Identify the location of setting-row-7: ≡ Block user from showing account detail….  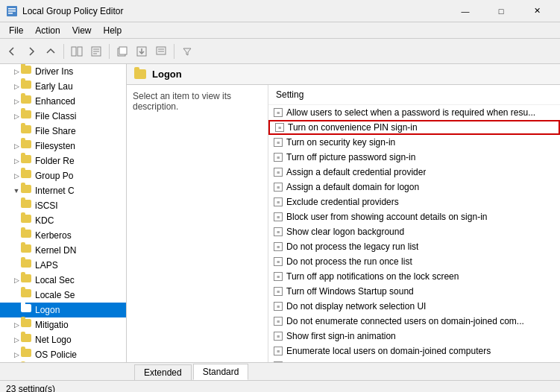
(415, 217).